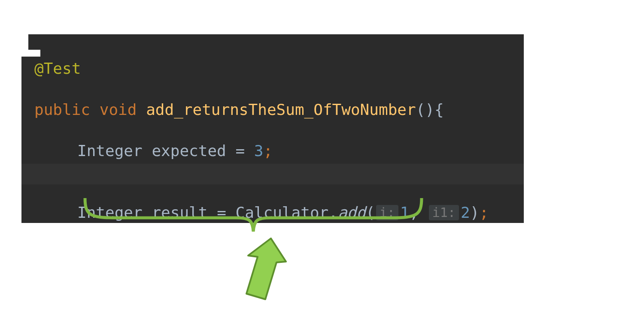  What do you see at coordinates (444, 213) in the screenshot?
I see `param-hint-i1: i1:` at bounding box center [444, 213].